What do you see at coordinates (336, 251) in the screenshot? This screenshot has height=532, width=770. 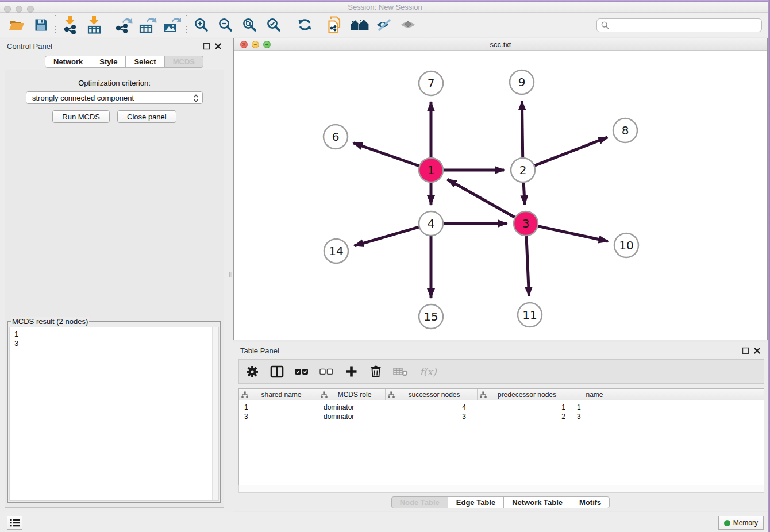 I see `graph-node-14: 14` at bounding box center [336, 251].